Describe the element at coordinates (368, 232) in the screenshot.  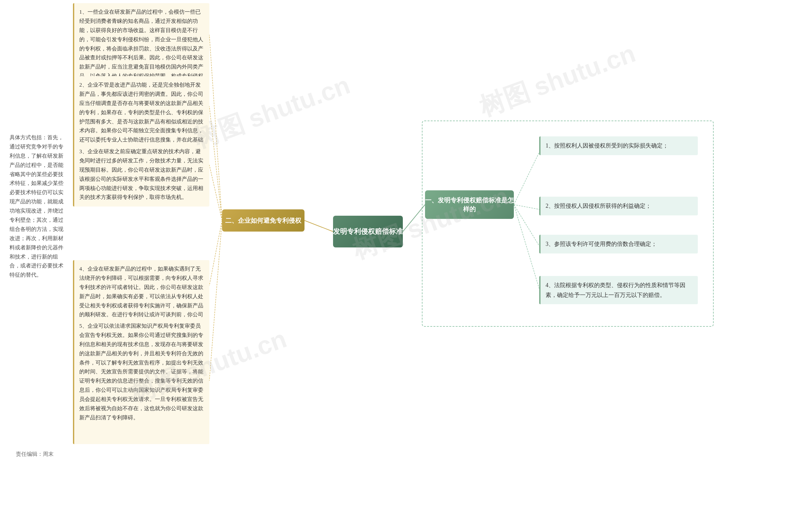
I see `center-node: 发明专利侵权赔偿标准` at that location.